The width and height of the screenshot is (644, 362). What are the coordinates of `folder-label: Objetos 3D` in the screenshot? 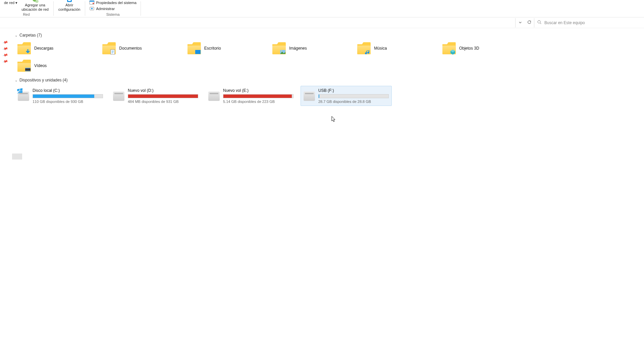 It's located at (469, 48).